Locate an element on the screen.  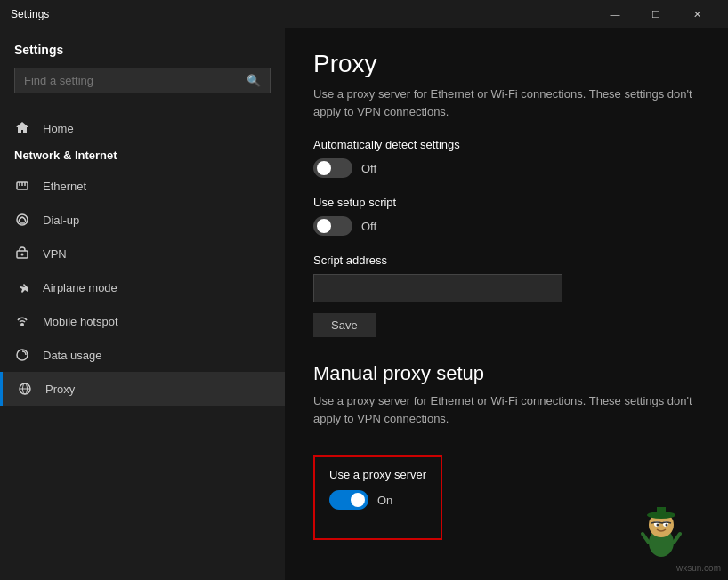
window-title: Settings is located at coordinates (303, 14).